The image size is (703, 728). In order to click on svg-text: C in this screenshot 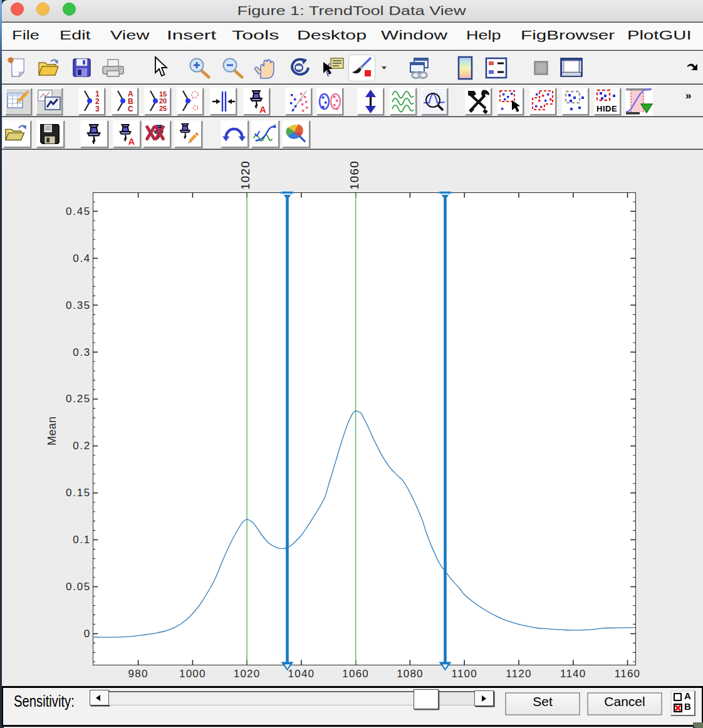, I will do `click(130, 109)`.